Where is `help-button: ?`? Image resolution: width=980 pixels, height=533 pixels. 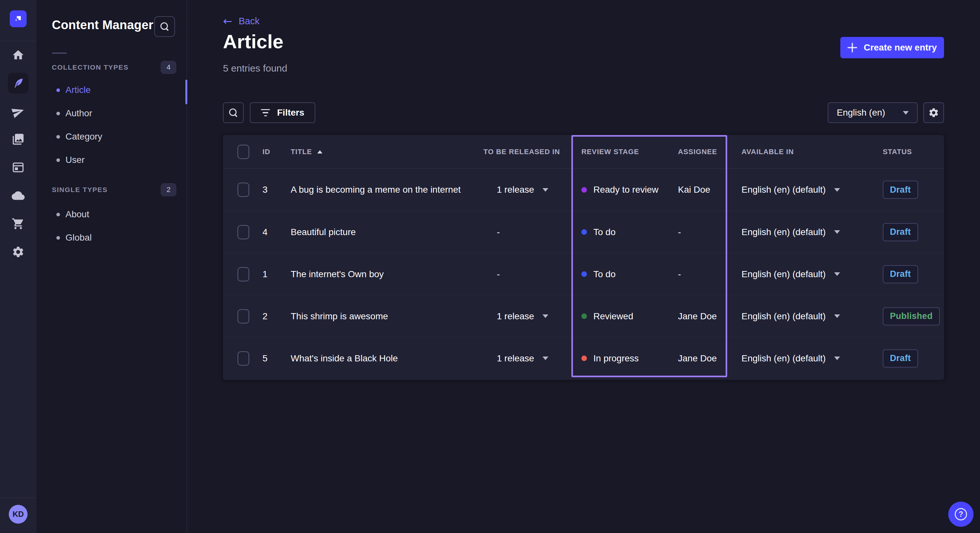 help-button: ? is located at coordinates (961, 514).